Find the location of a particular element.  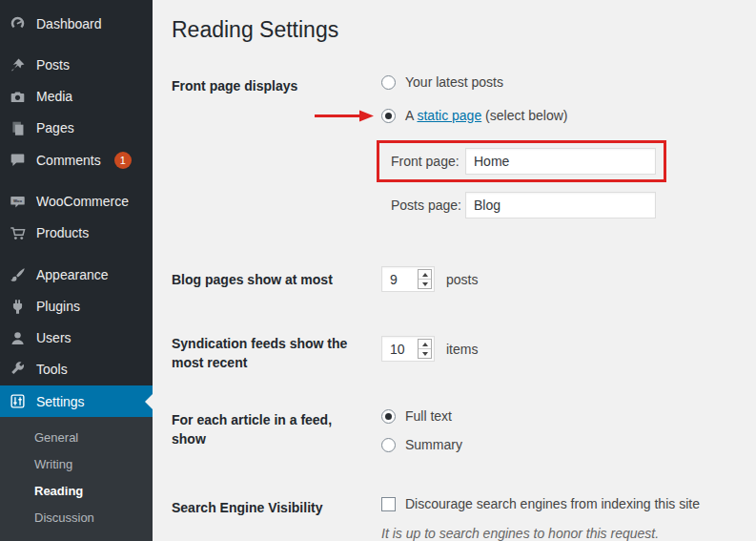

full-text-option-label: Full text is located at coordinates (429, 416).